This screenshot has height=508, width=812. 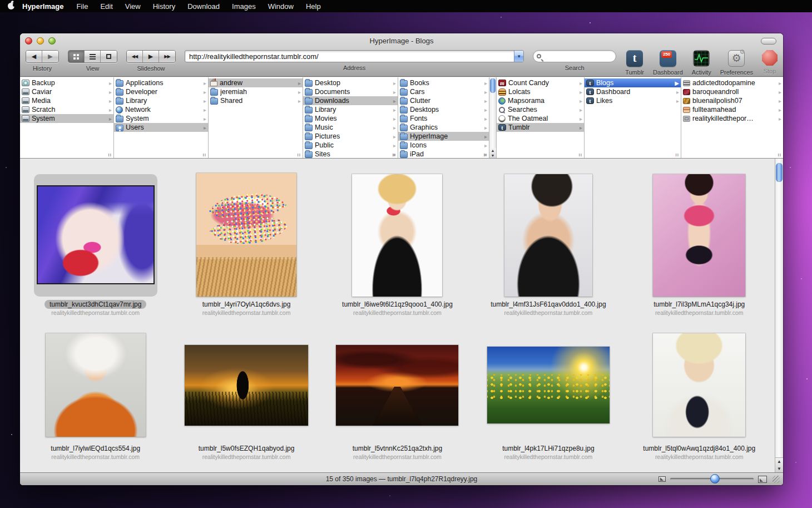 What do you see at coordinates (204, 7) in the screenshot?
I see `menu-download: Download` at bounding box center [204, 7].